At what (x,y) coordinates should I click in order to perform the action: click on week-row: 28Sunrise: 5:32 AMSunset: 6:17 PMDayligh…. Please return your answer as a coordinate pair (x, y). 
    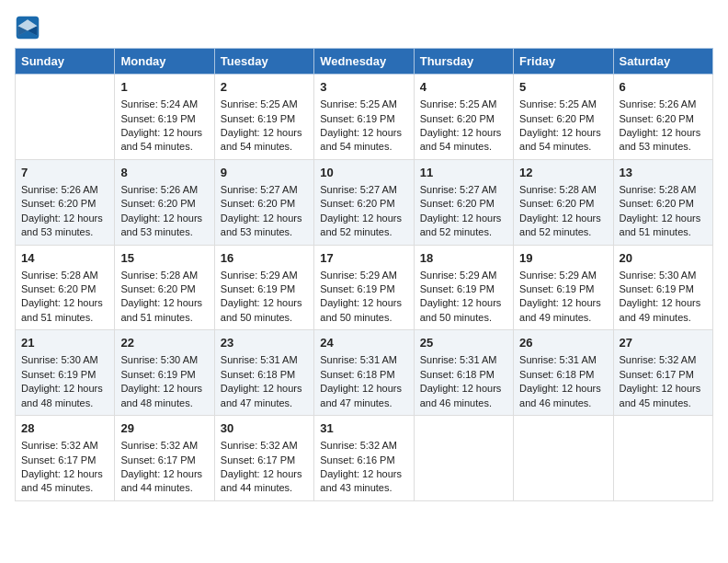
    Looking at the image, I should click on (364, 458).